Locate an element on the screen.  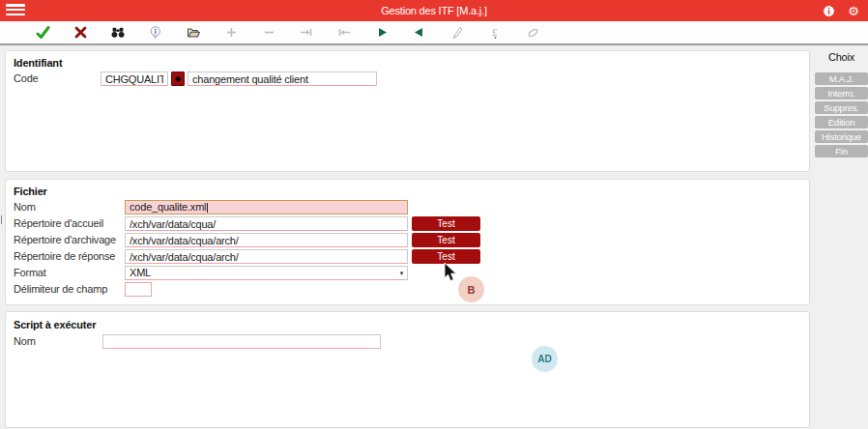
format-label: Format is located at coordinates (30, 272).